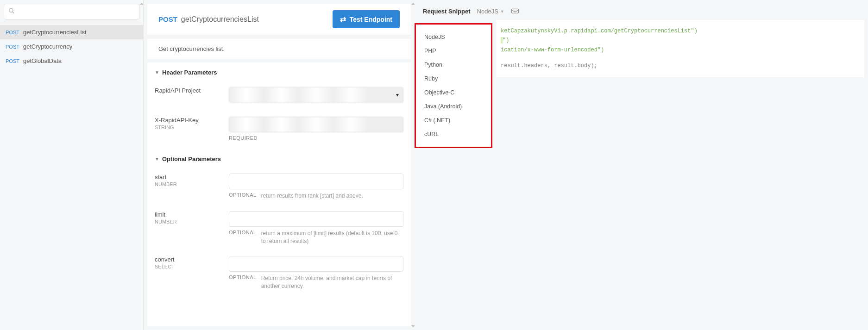  I want to click on language-option: PHP, so click(453, 51).